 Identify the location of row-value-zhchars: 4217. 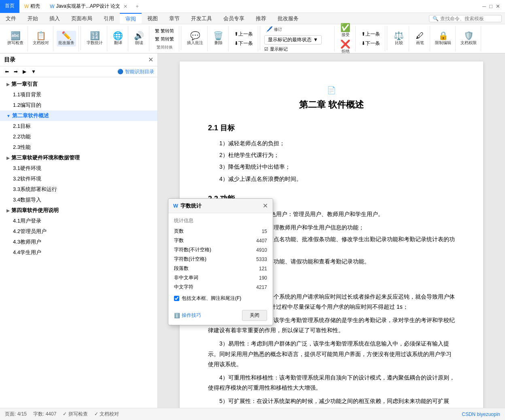
(257, 287).